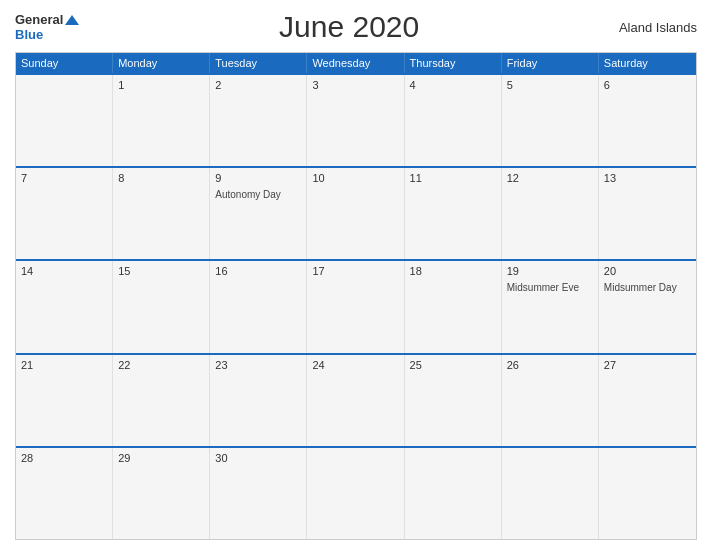  Describe the element at coordinates (258, 214) in the screenshot. I see `cell-w2-tue: 9 Autonomy Day` at that location.